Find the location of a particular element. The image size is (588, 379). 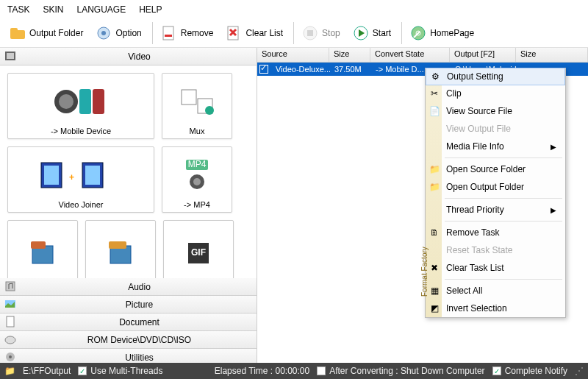

category-utilities-label: Utilities is located at coordinates (140, 358).